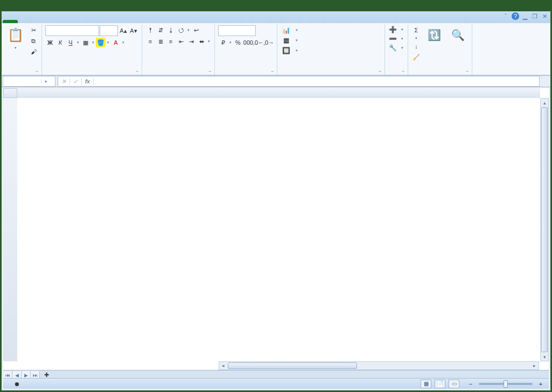 This screenshot has height=392, width=552. What do you see at coordinates (286, 30) in the screenshot?
I see `cond-format-icon: 📊` at bounding box center [286, 30].